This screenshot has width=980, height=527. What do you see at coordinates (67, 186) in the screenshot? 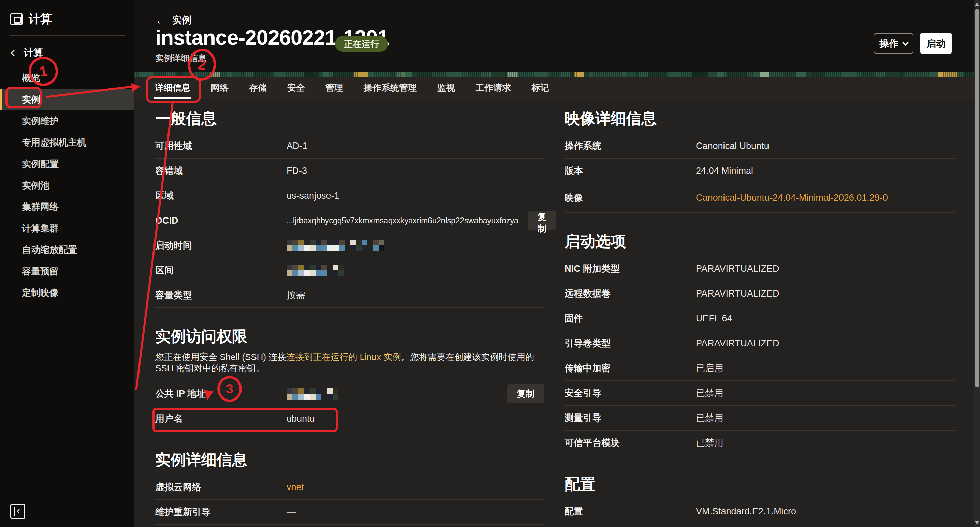
I see `sidebar-nav: 概览实例实例维护专用虚拟机主机实例配置实例池集群网络计算集群自动缩放配置容量预留…` at bounding box center [67, 186].